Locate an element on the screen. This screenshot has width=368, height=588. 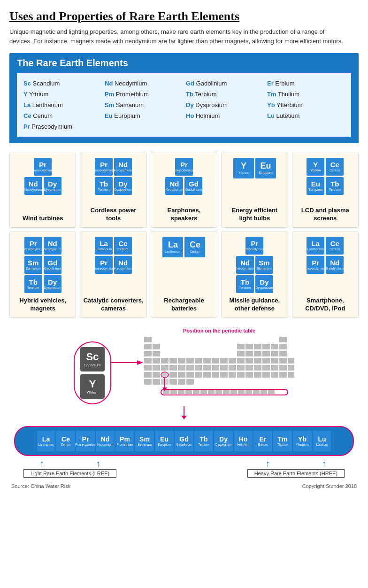
applications-row1: PrPraseodymium NdNeodymium DyDysprosium … is located at coordinates (184, 190).